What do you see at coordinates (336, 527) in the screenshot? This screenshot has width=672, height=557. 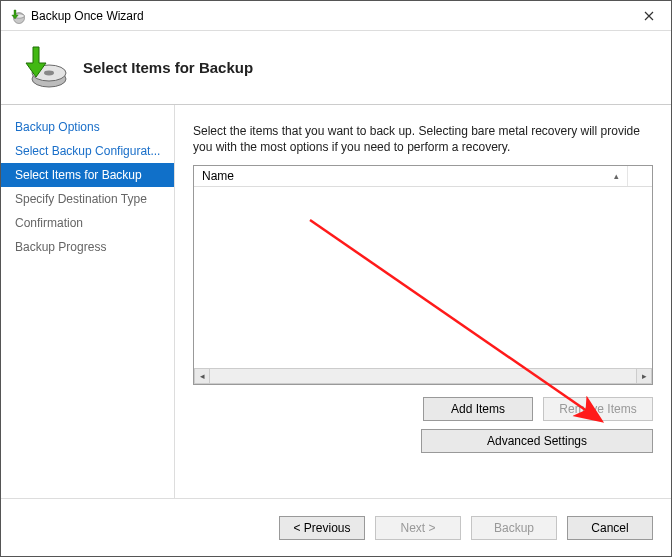 I see `wizard-footer: < Previous Next > Backup Cancel` at bounding box center [336, 527].